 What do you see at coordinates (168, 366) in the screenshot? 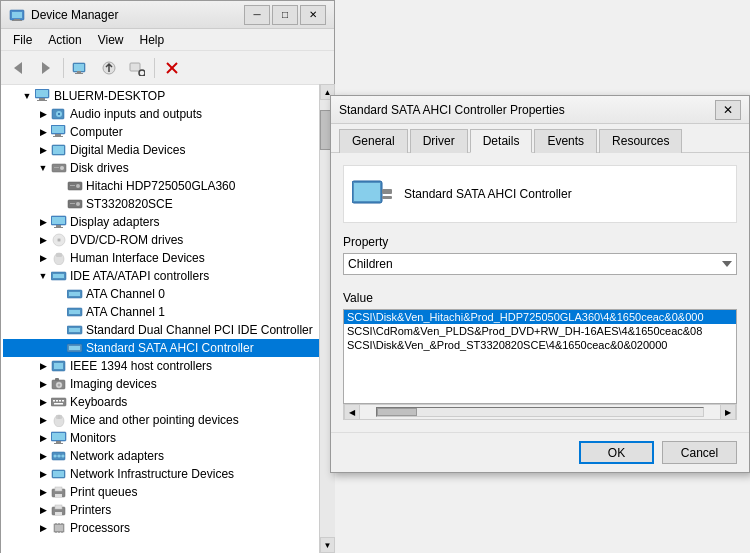
I see `tree-ieee-node: ▶ IEEE 1394 host controllers` at bounding box center [168, 366].